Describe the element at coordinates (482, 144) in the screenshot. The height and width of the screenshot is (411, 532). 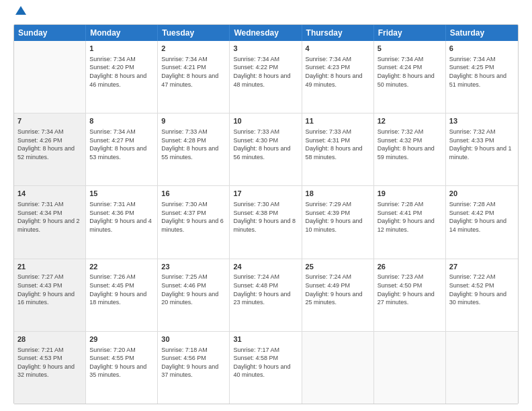
I see `day-details: Sunrise: 7:32 AMSunset: 4:33 PMDaylight:…` at that location.